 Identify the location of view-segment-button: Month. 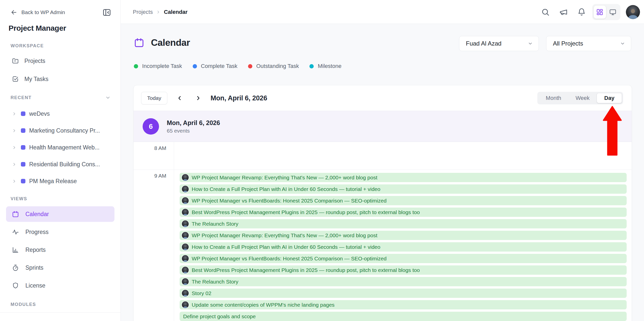
(553, 98).